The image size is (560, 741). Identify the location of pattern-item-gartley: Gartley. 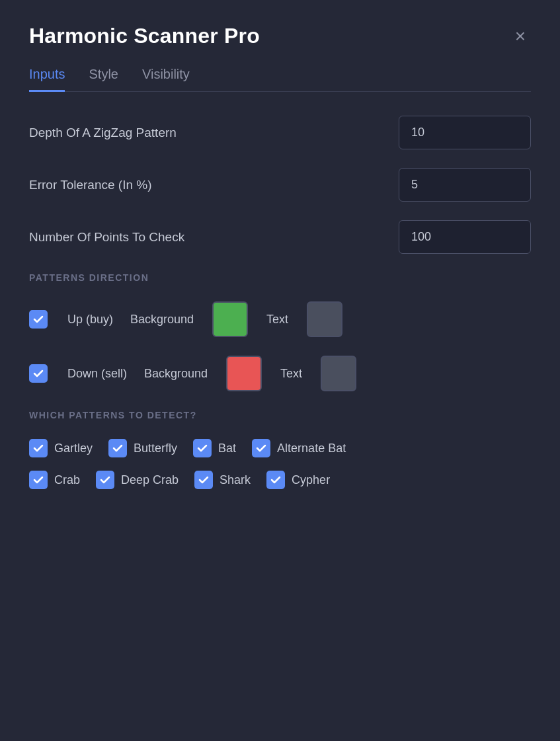
(61, 448).